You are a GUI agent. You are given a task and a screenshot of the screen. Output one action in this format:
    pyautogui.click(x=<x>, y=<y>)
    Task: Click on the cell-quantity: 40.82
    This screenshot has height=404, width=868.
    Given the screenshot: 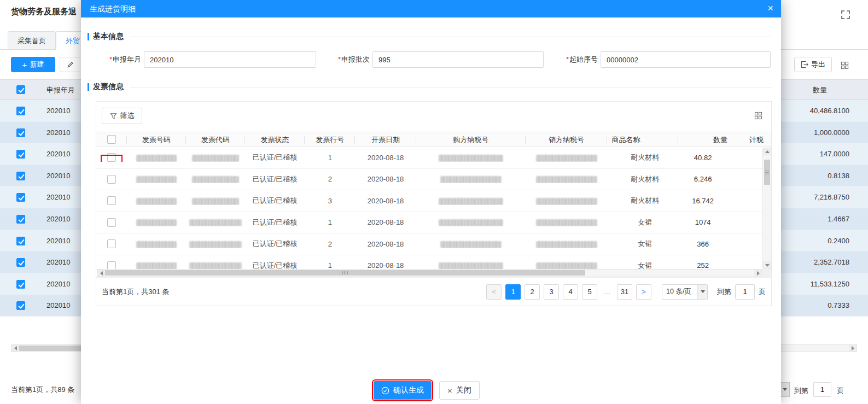 What is the action you would take?
    pyautogui.click(x=714, y=157)
    